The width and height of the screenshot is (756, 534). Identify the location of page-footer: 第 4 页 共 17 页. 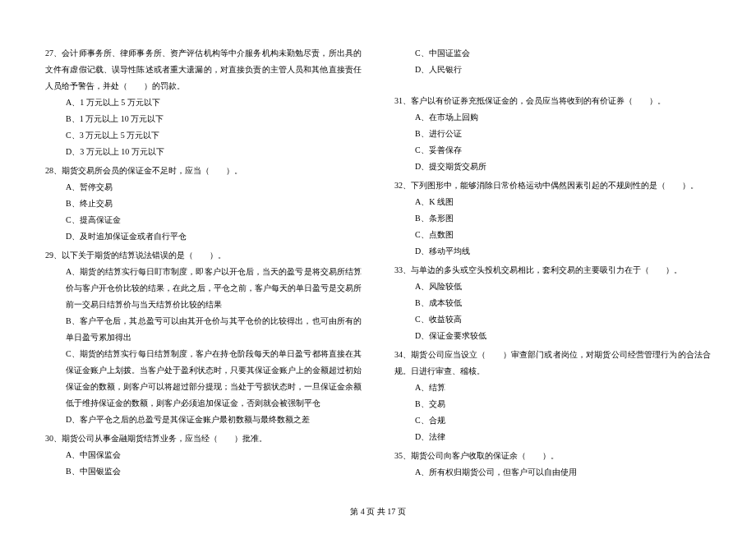
(378, 512).